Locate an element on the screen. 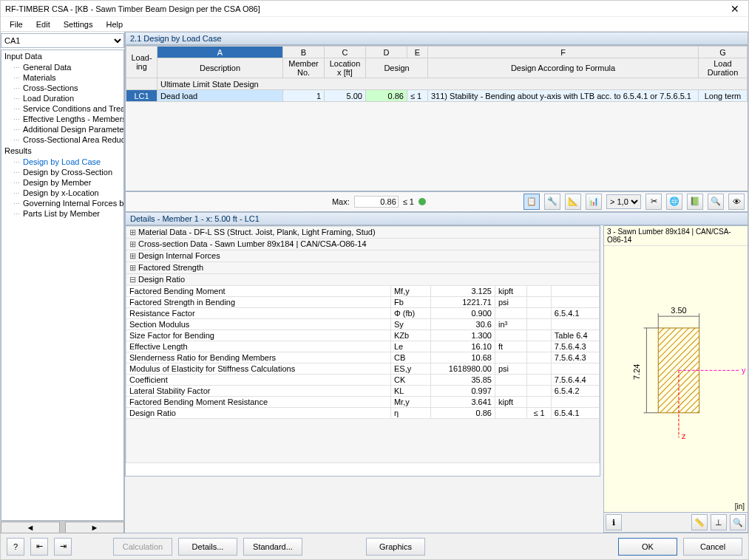 This screenshot has width=749, height=560. nav-tree: Input Data General Data Materials Cross-… is located at coordinates (62, 285).